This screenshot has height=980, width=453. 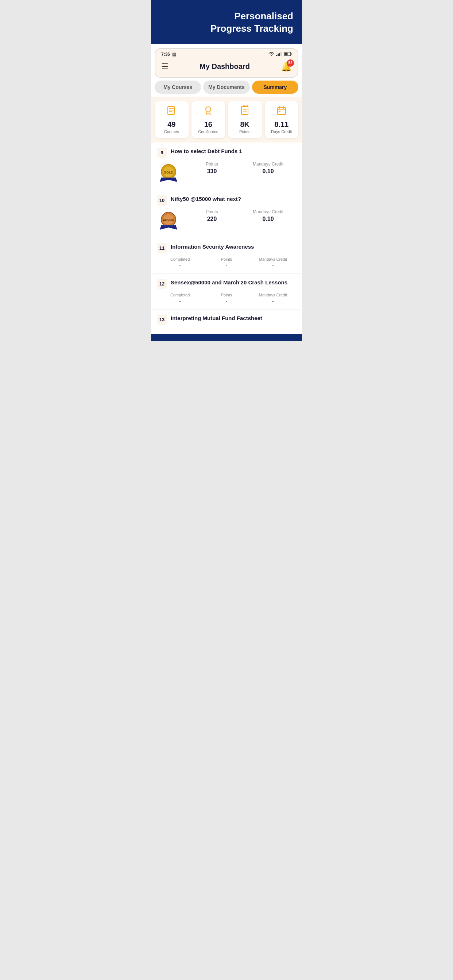 I want to click on hero-title: Personalised Progress Tracking, so click(x=226, y=23).